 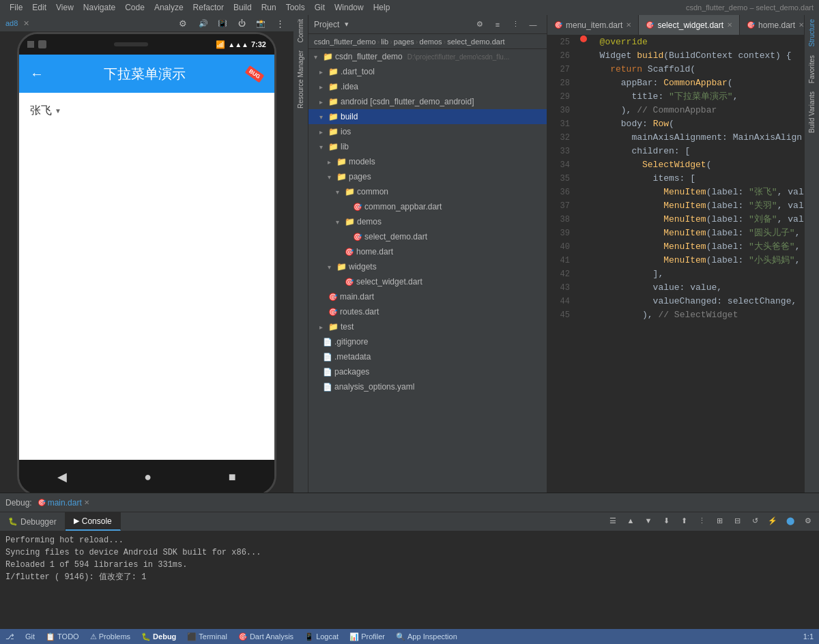 I want to click on code-line: 40 MenuItem(label: "大头爸爸",, so click(x=676, y=247).